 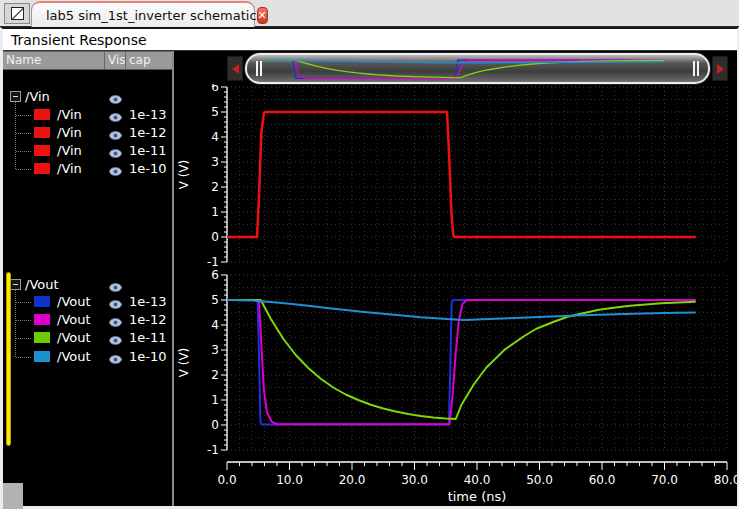 I want to click on svg-text: 5, so click(x=215, y=112).